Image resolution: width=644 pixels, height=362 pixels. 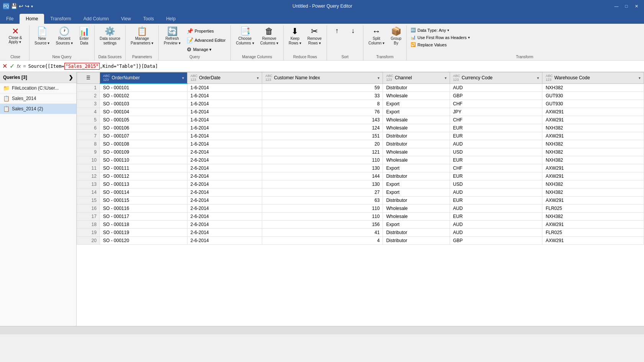 I want to click on advanced-editor-button: 📝 Advanced Editor, so click(x=206, y=40).